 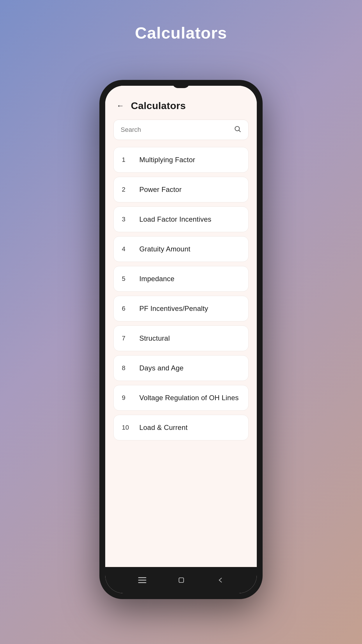 I want to click on calc-number-4: 4, so click(x=127, y=249).